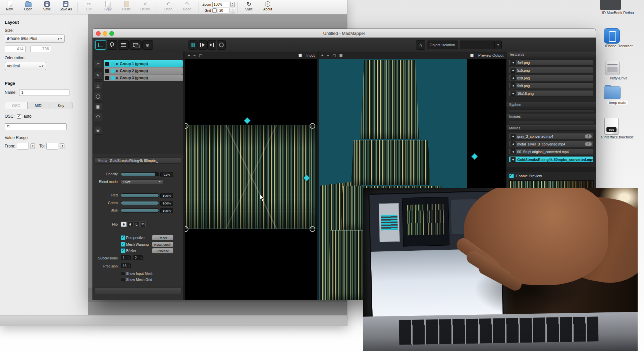 The width and height of the screenshot is (644, 362). I want to click on syphon-header: Syphon, so click(551, 105).